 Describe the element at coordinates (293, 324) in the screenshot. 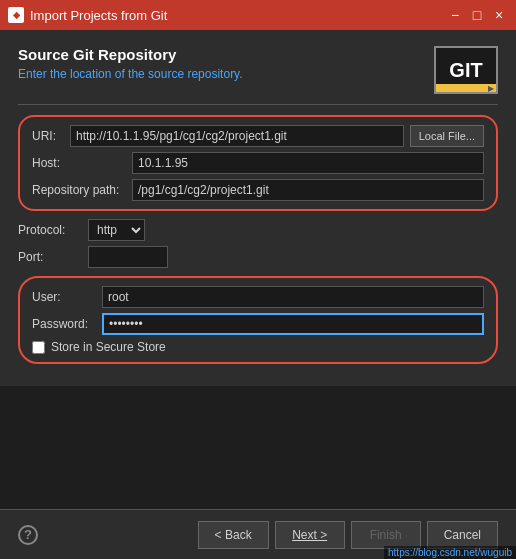

I see `password-input` at that location.